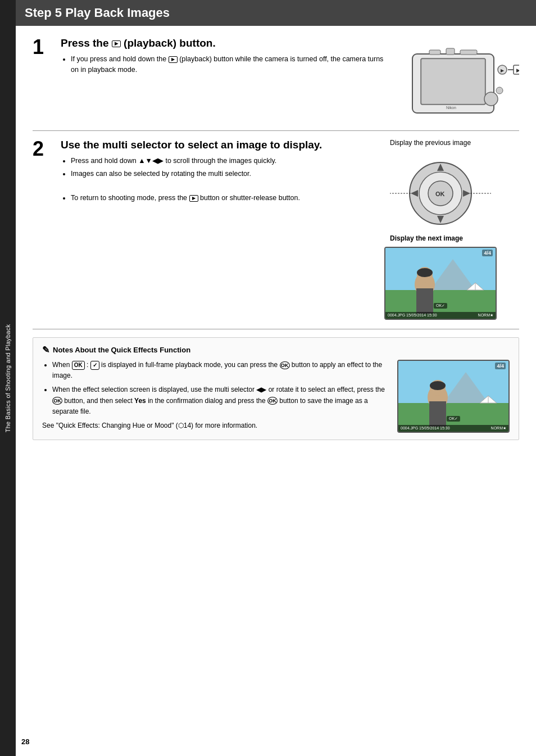 The height and width of the screenshot is (756, 536). I want to click on playback-btn-inline: ▶, so click(173, 60).